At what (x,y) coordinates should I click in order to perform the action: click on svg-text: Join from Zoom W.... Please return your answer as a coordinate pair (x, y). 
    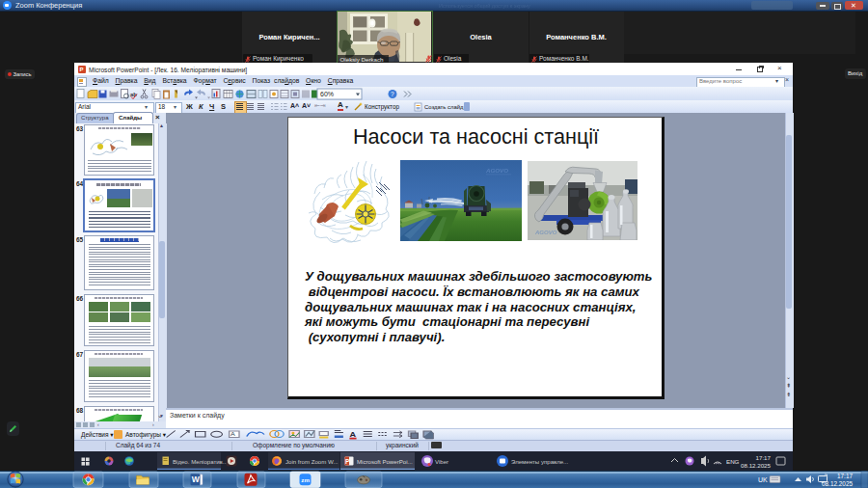
    Looking at the image, I should click on (312, 461).